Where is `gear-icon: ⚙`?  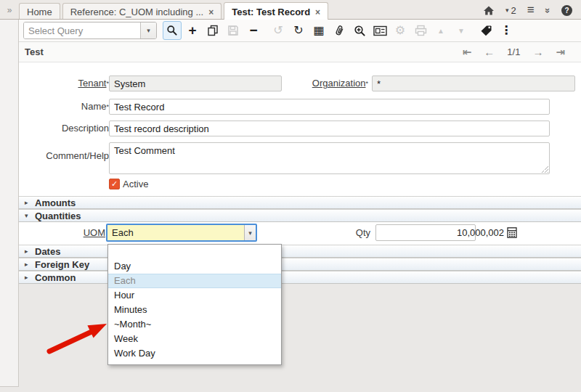
gear-icon: ⚙ is located at coordinates (400, 30).